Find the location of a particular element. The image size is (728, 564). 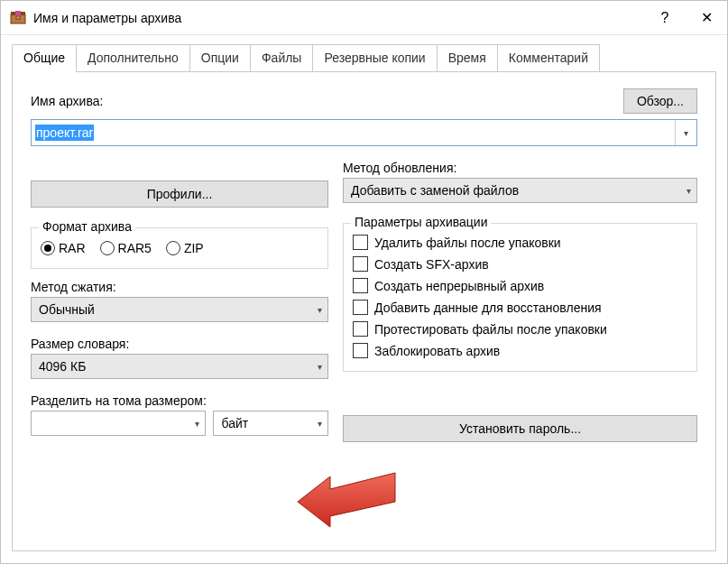

tab-comment: Комментарий is located at coordinates (548, 58).